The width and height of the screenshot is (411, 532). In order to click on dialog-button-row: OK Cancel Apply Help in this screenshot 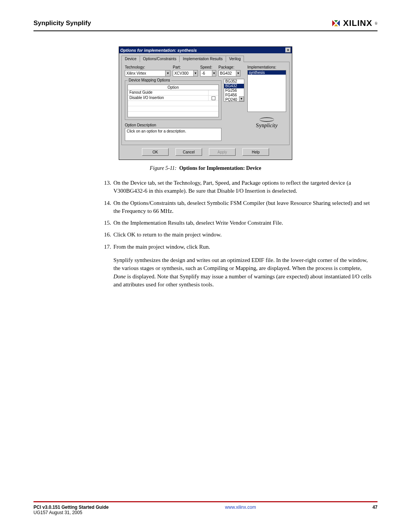, I will do `click(206, 152)`.